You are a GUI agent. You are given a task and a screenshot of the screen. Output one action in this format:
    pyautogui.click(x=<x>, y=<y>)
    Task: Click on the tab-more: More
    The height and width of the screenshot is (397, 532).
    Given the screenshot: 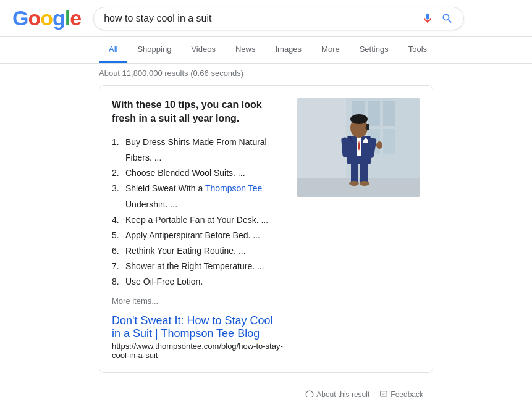 What is the action you would take?
    pyautogui.click(x=331, y=50)
    